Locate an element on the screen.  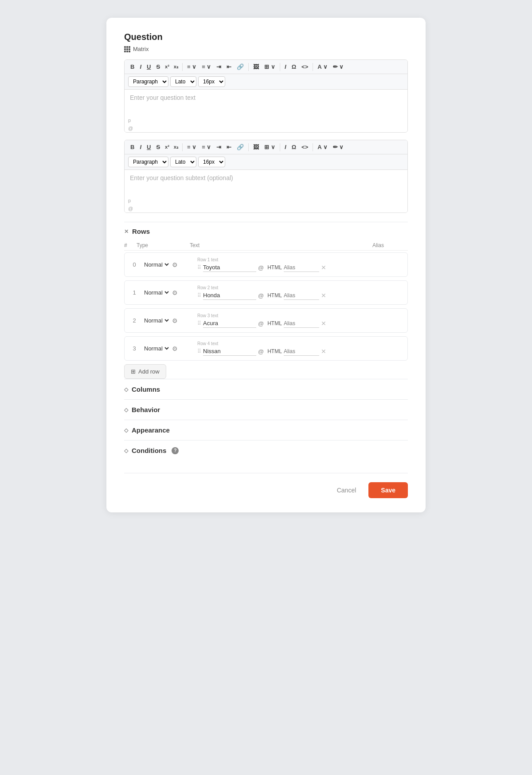
row-type-3: Normal Header ⚙ is located at coordinates (169, 349).